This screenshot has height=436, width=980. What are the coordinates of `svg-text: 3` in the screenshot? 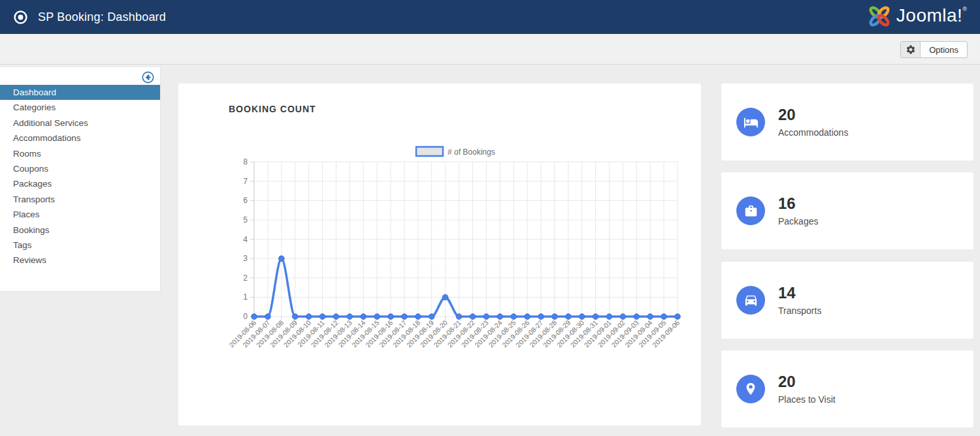 It's located at (246, 258).